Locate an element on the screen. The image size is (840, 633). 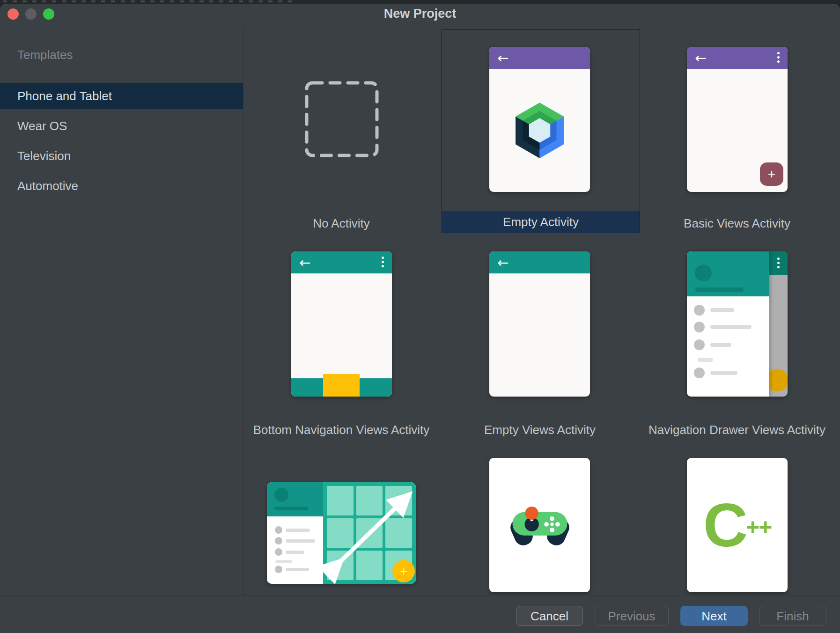
sidebar-divider is located at coordinates (243, 310).